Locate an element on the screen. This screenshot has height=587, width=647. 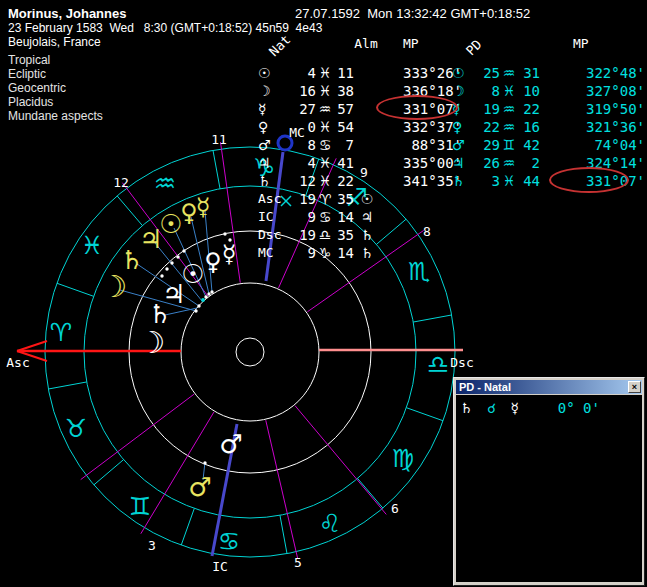
minute-value: 35 is located at coordinates (344, 199).